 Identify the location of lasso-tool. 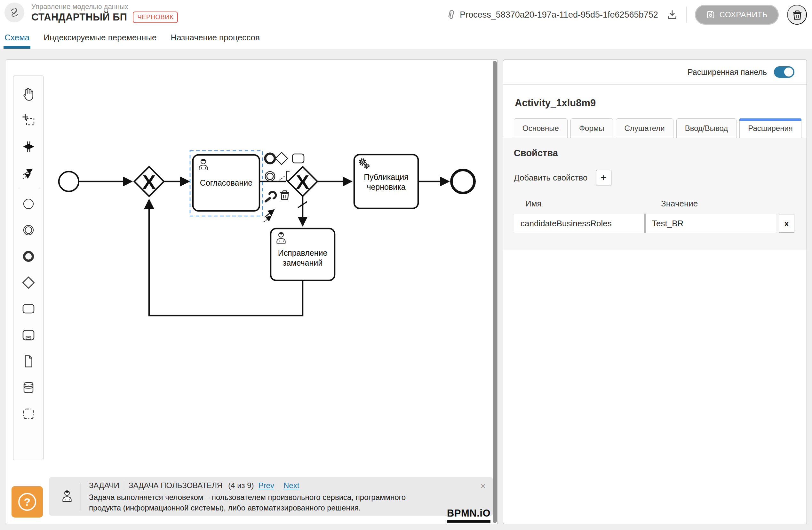
(29, 120).